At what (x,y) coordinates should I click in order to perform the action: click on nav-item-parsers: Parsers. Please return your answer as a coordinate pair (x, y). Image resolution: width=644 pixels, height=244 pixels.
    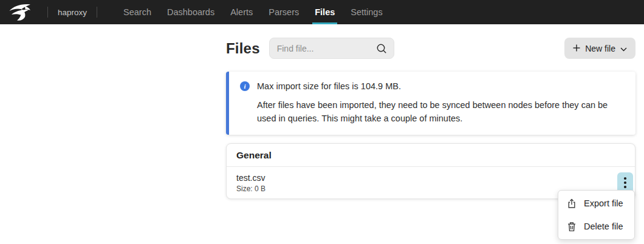
    Looking at the image, I should click on (284, 12).